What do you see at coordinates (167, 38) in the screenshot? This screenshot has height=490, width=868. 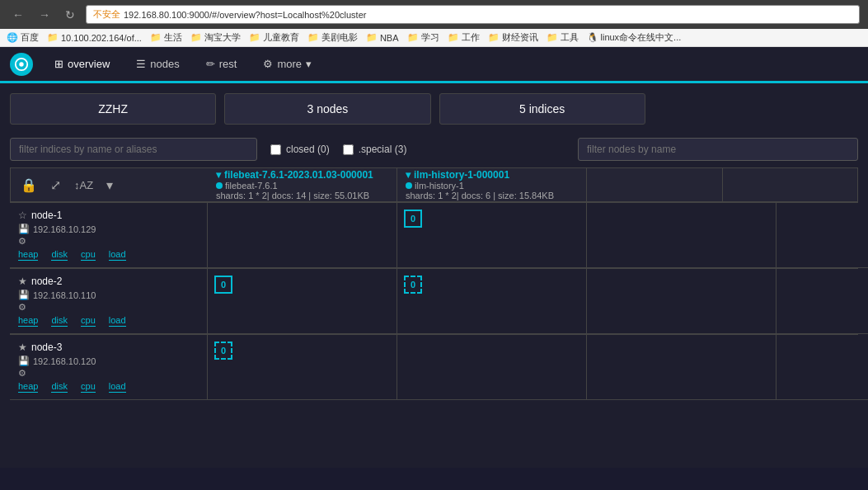 I see `bookmark-shenghu: 📁 生活` at bounding box center [167, 38].